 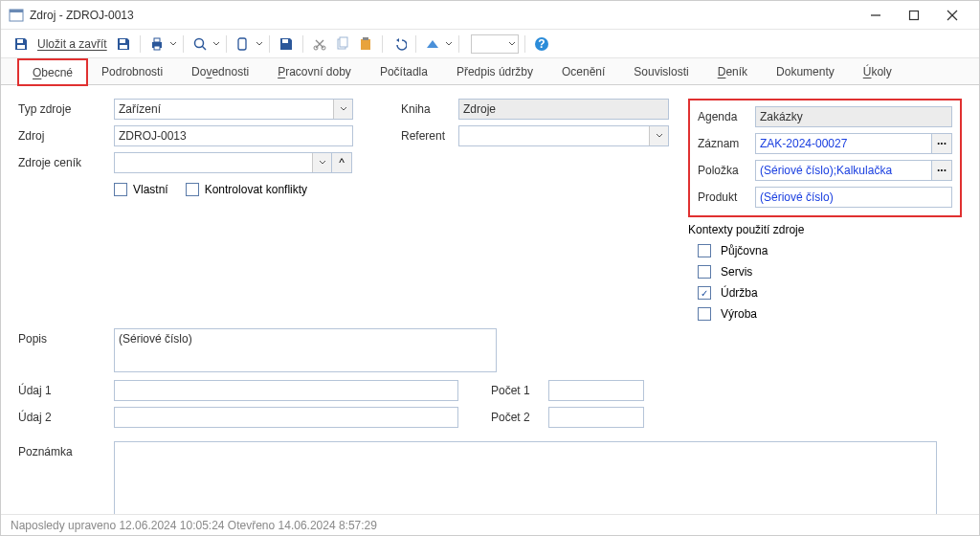 What do you see at coordinates (343, 44) in the screenshot?
I see `copy-icon` at bounding box center [343, 44].